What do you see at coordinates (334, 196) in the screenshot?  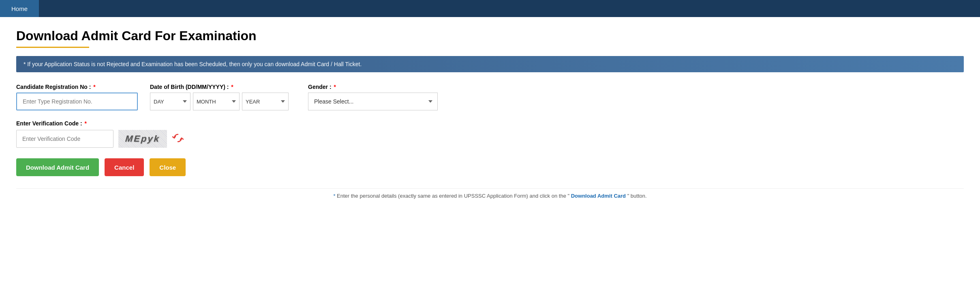 I see `footer-star: *` at bounding box center [334, 196].